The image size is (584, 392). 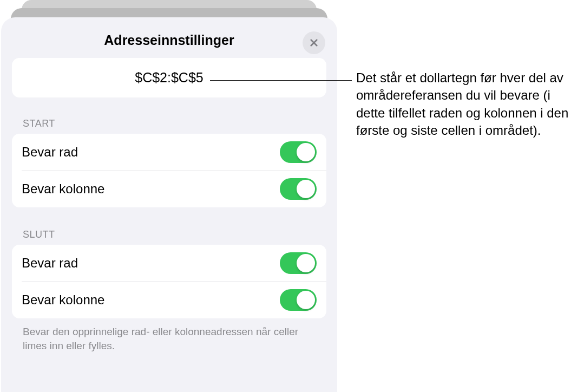 I want to click on address-display: $C$2:$C$5, so click(x=169, y=78).